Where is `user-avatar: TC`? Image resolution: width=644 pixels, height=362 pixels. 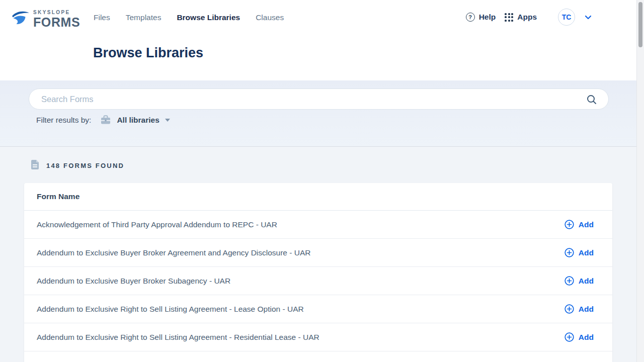 user-avatar: TC is located at coordinates (567, 17).